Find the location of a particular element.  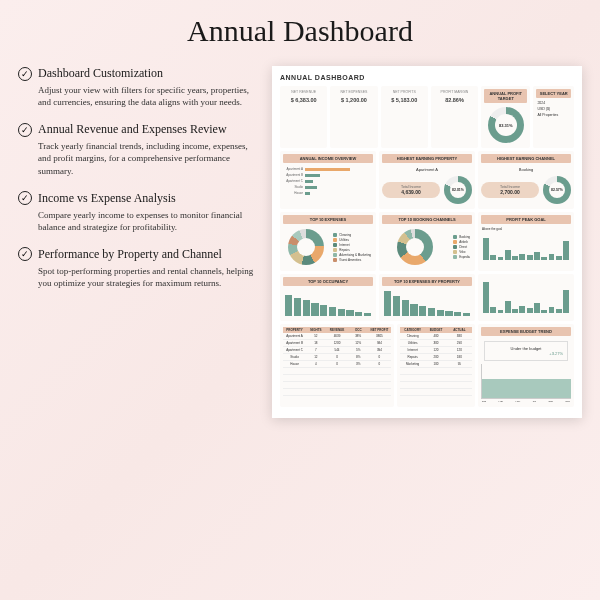

filters-card: SELECT YEAR 2024 USD ($) All Properties is located at coordinates (554, 117).